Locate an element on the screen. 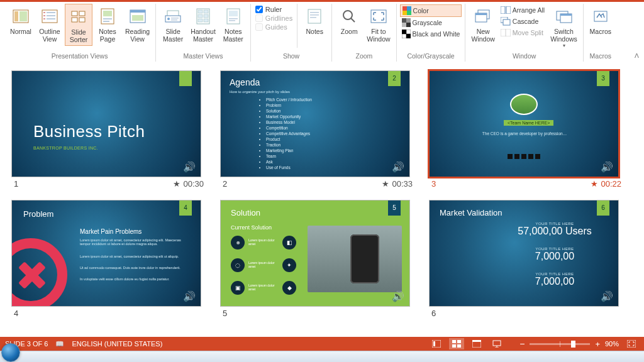 The image size is (644, 362). slide3-image is located at coordinates (524, 104).